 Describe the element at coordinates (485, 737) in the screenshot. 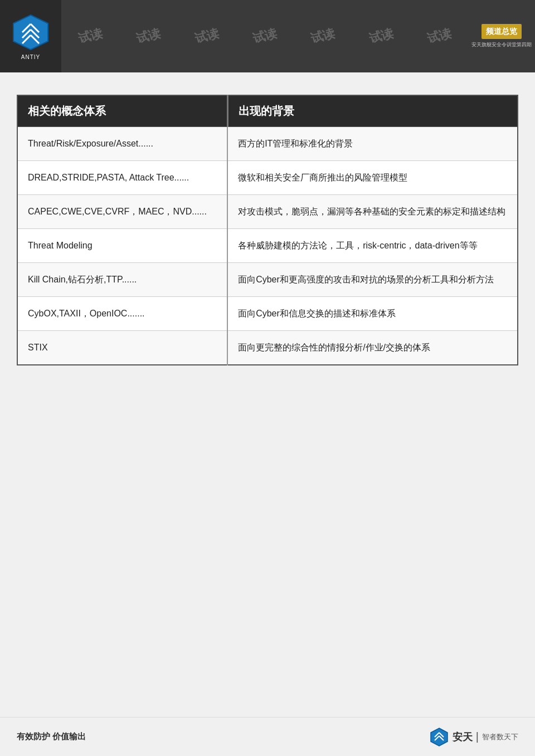

I see `footer-brand: 安天 | 智者数天下` at that location.